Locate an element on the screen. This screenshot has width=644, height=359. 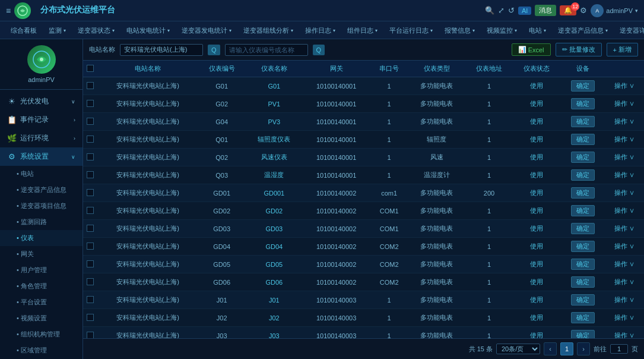
confirm-button-5: 确定 is located at coordinates (583, 175).